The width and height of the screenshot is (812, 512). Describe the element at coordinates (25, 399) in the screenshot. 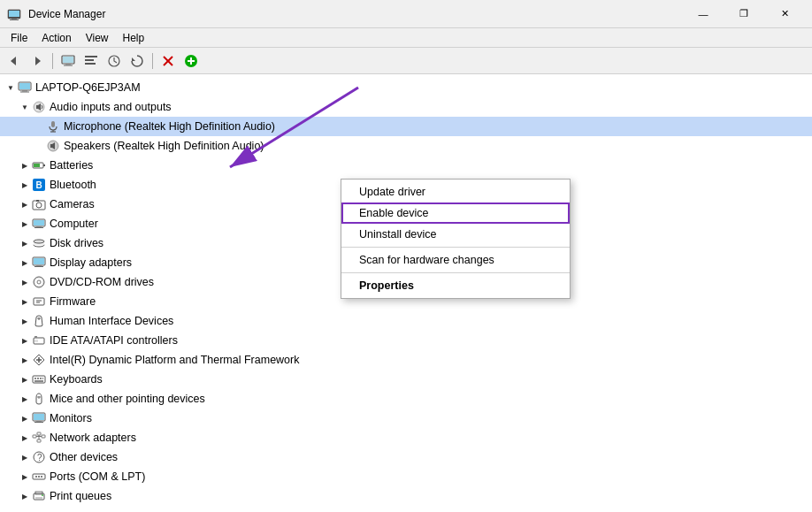

I see `expand-mice` at that location.